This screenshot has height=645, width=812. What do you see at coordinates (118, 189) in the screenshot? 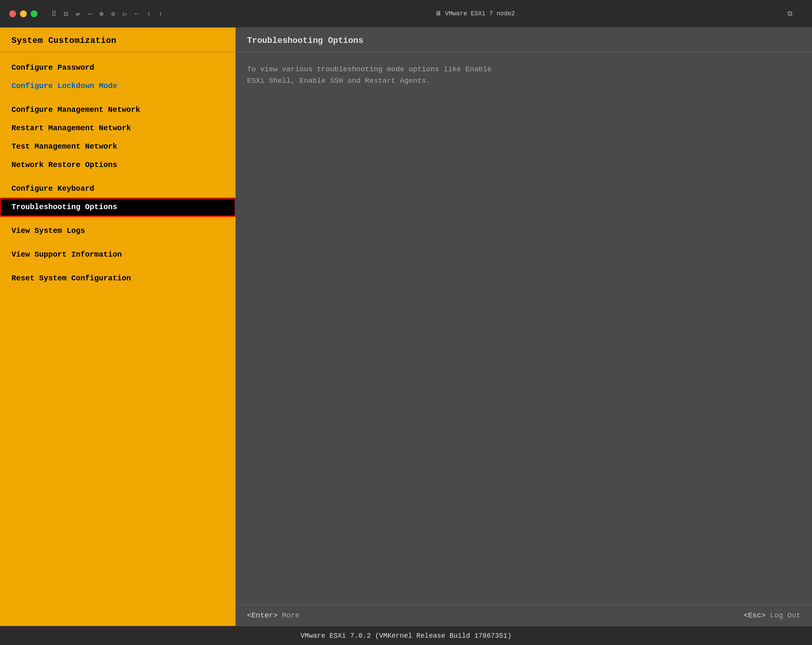
I see `menu-item-configure-keyboard: Configure Keyboard` at bounding box center [118, 189].